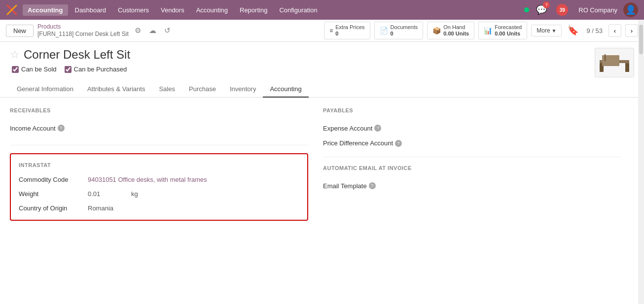 This screenshot has height=304, width=644. I want to click on weight-value: 0.01, so click(107, 194).